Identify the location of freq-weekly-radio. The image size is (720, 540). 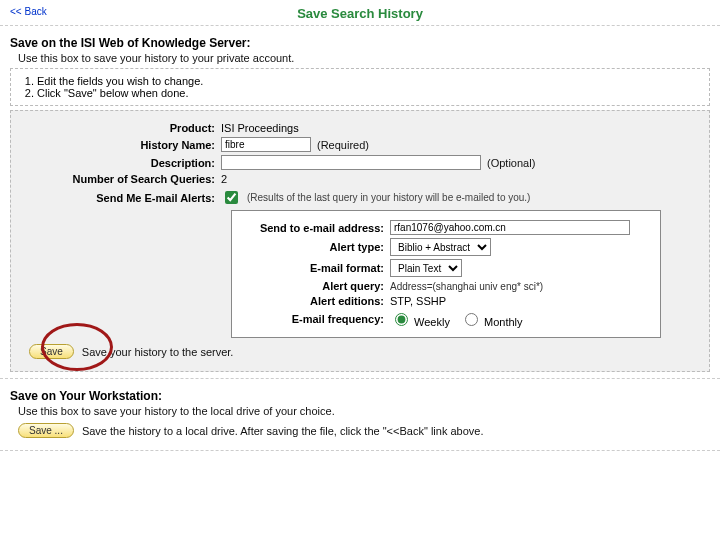
(402, 320).